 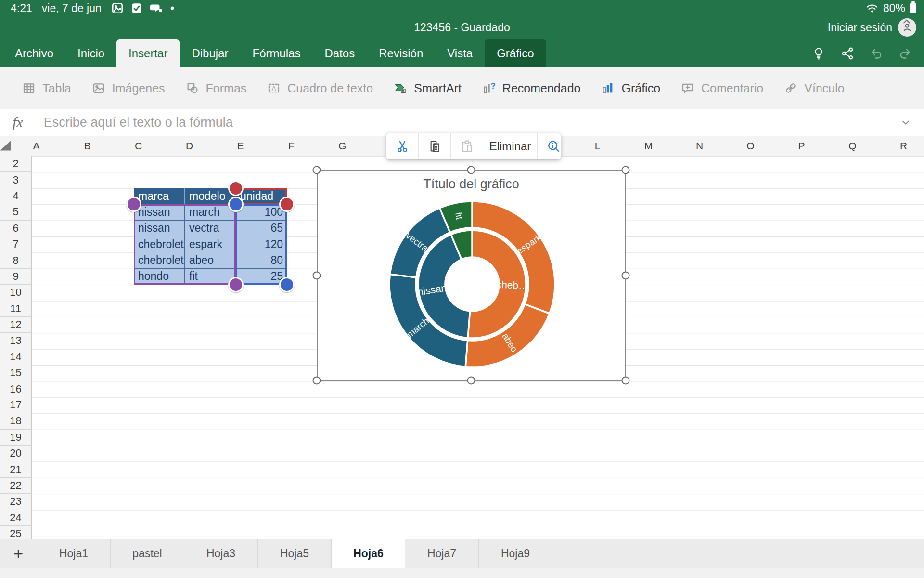 What do you see at coordinates (292, 146) in the screenshot?
I see `column-header-F: F` at bounding box center [292, 146].